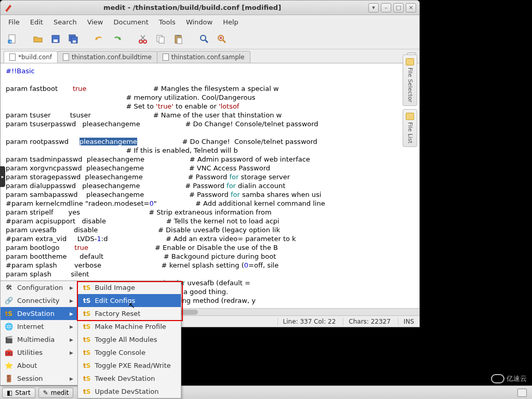 This screenshot has width=532, height=399. I want to click on window-title: medit - /thinstation/build/build.conf [m…, so click(192, 7).